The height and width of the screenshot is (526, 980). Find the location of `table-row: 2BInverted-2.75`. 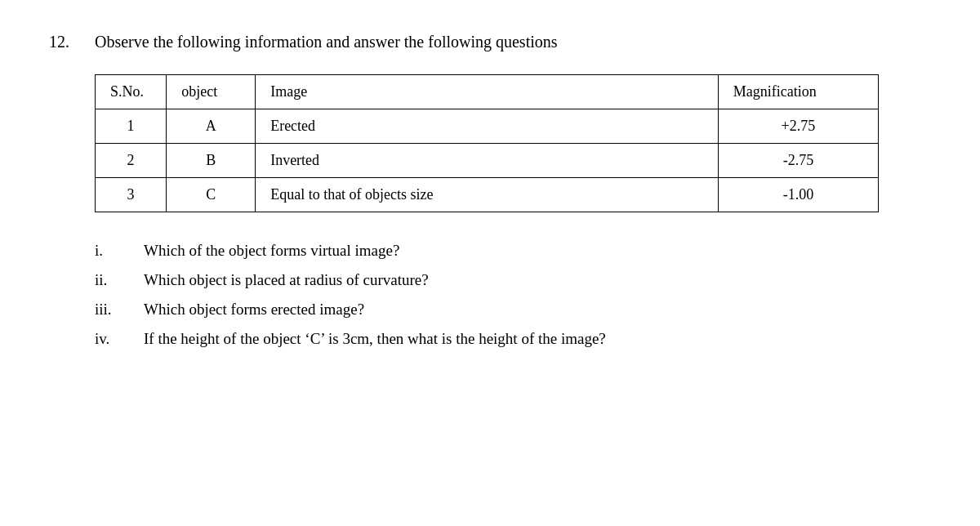

table-row: 2BInverted-2.75 is located at coordinates (487, 161).